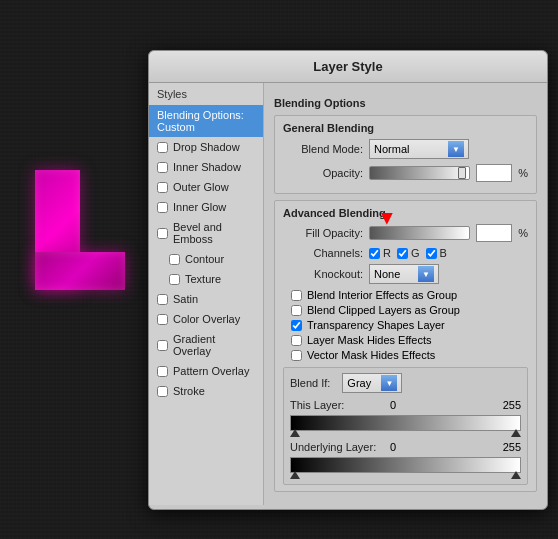 The height and width of the screenshot is (539, 558). What do you see at coordinates (406, 149) in the screenshot?
I see `blend-mode-row: Blend Mode: Normal ▼` at bounding box center [406, 149].